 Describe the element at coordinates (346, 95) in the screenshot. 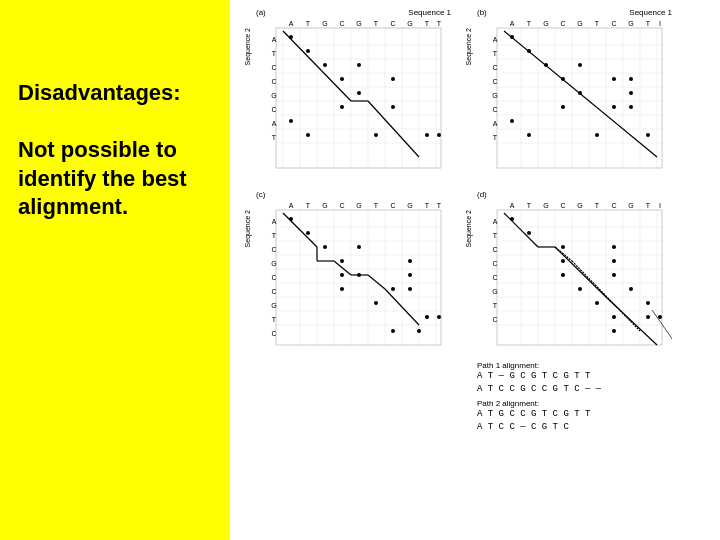

I see `diagram-a: Sequence 2 (a) Sequence 1 A T G C` at that location.